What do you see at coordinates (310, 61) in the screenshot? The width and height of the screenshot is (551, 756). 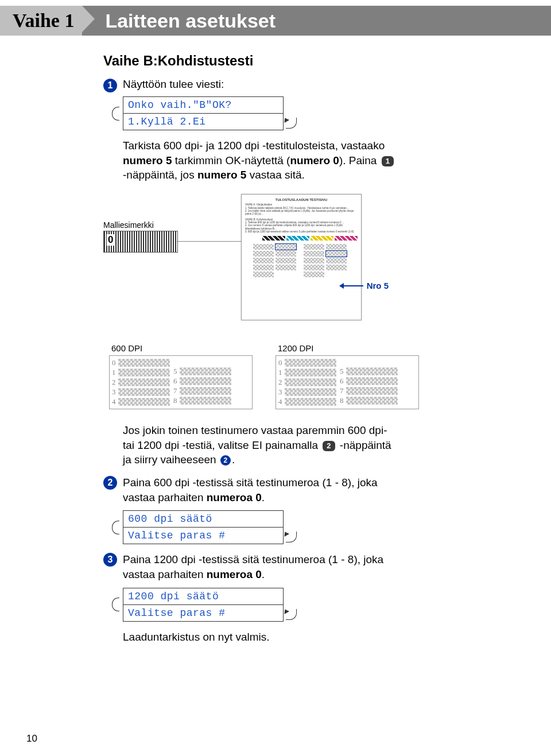 I see `section-b-heading: Vaihe B:Kohdistustesti` at bounding box center [310, 61].